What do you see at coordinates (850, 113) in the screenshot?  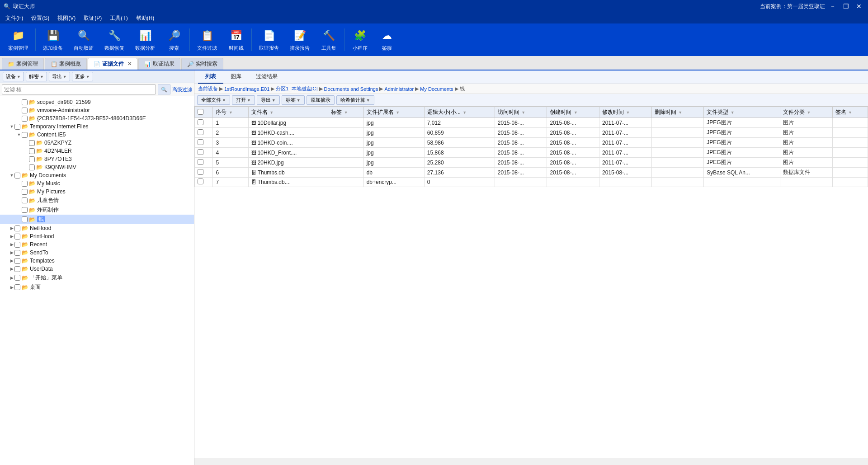 I see `col-header-signature: 签名 ▼` at bounding box center [850, 113].